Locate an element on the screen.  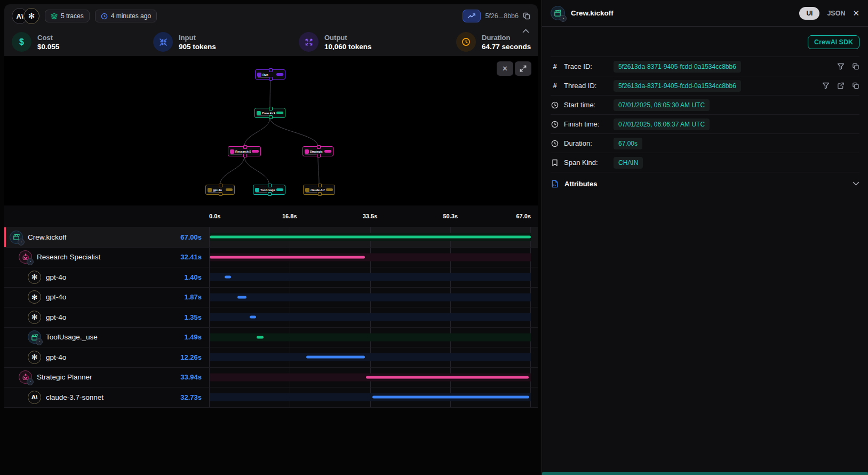
graph-close-button: ✕ is located at coordinates (505, 68).